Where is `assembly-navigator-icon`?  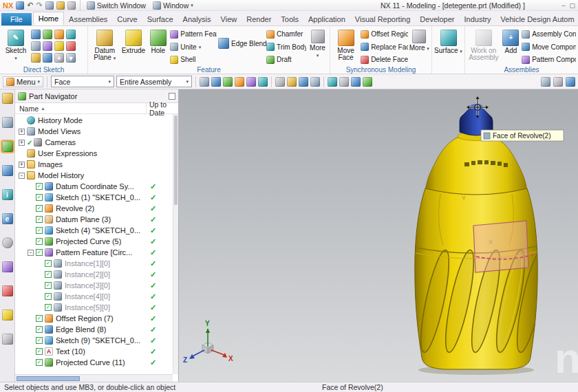
assembly-navigator-icon is located at coordinates (8, 98).